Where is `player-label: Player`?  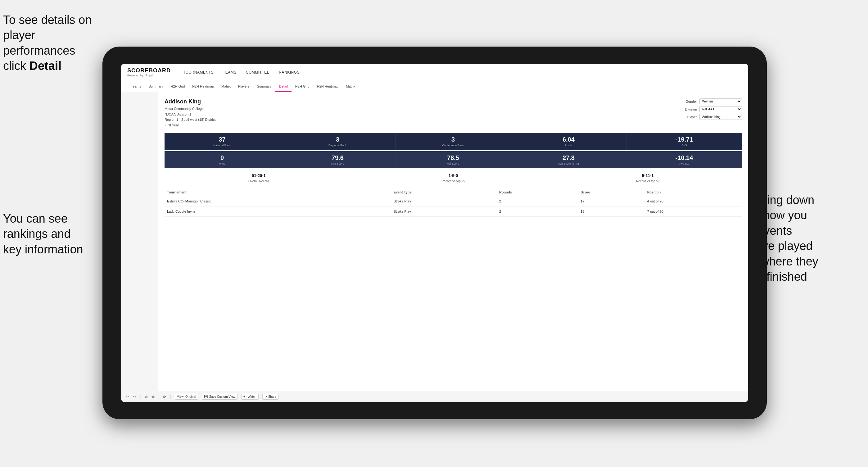 player-label: Player is located at coordinates (688, 117).